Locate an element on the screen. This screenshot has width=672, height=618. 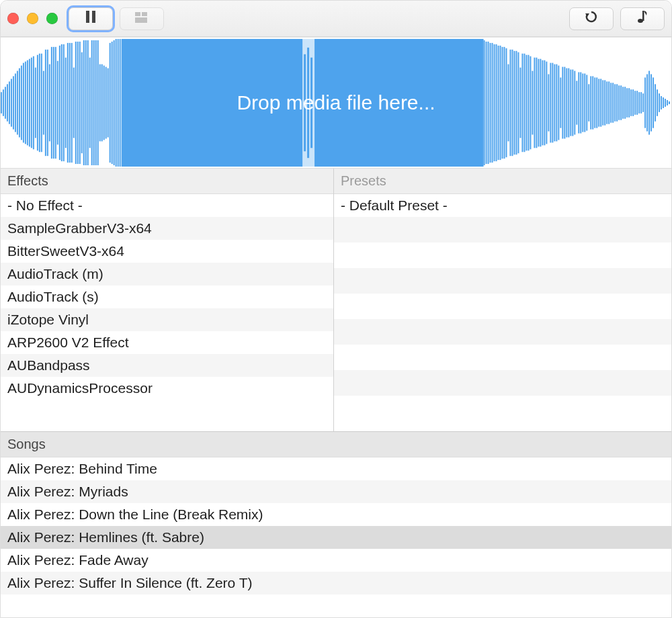
effects-row: iZotope Vinyl is located at coordinates (167, 320).